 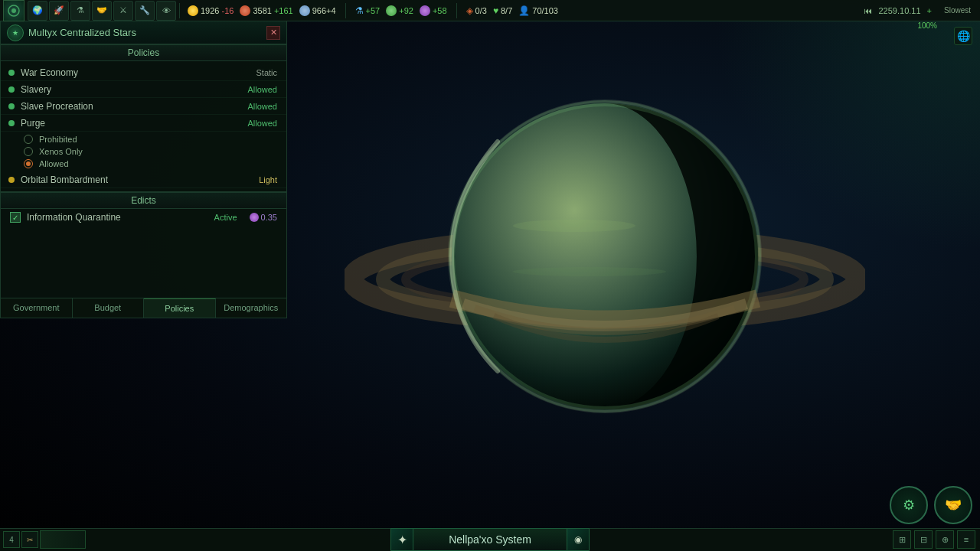 What do you see at coordinates (266, 73) in the screenshot?
I see `policy-value-war-economy: Static` at bounding box center [266, 73].